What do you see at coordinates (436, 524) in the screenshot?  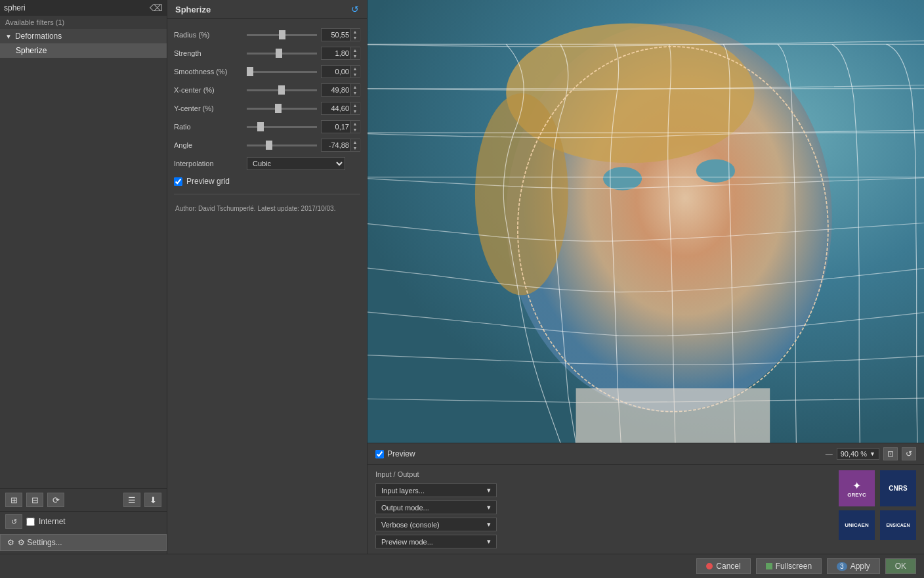 I see `verbose-dropdown: Verbose (console) ▾` at bounding box center [436, 524].